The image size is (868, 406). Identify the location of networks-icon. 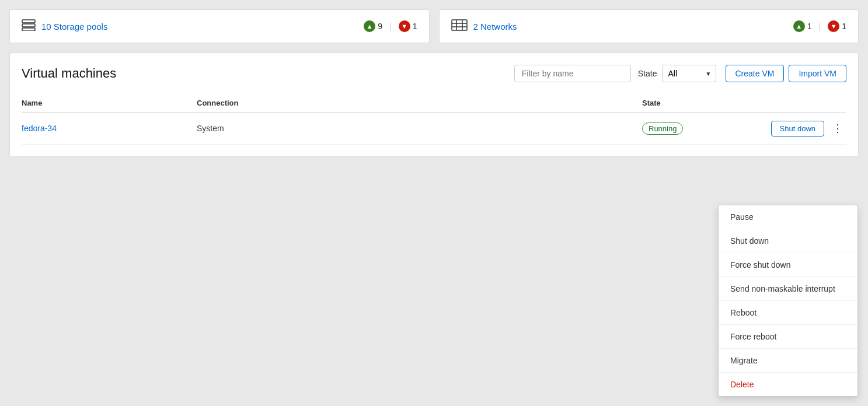
(459, 26).